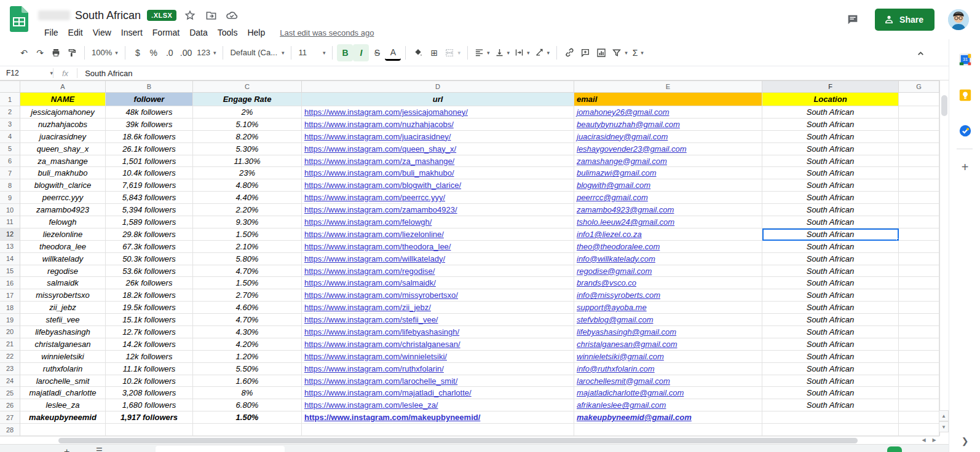 This screenshot has height=452, width=980. Describe the element at coordinates (668, 369) in the screenshot. I see `cell-E23: info@ruthxfolarin.com` at that location.